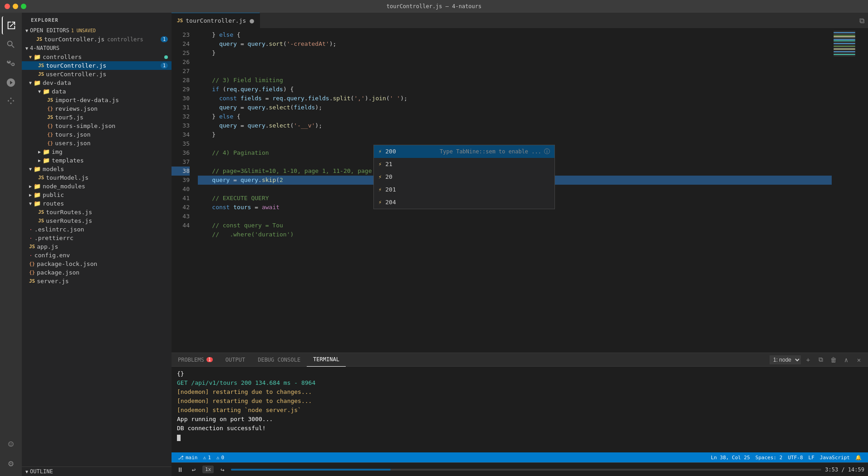 This screenshot has width=868, height=476. Describe the element at coordinates (97, 152) in the screenshot. I see `folder-img: ▶ 📁 img` at that location.